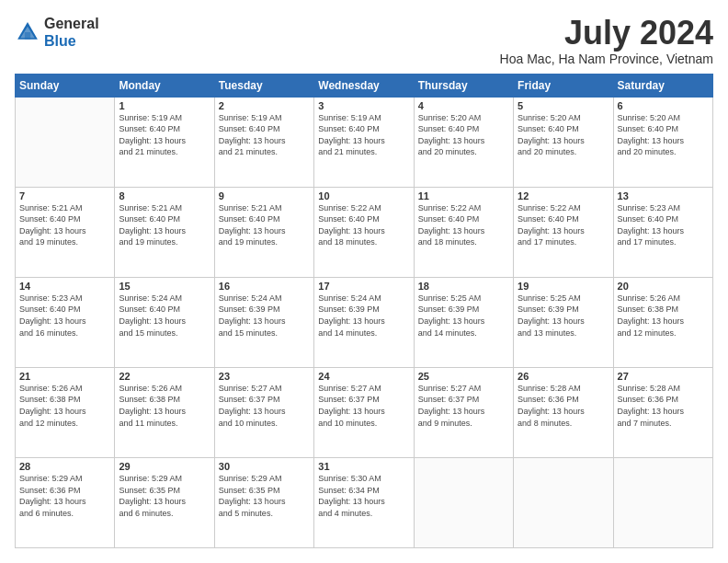 The height and width of the screenshot is (563, 728). What do you see at coordinates (463, 106) in the screenshot?
I see `day-number: 4` at bounding box center [463, 106].